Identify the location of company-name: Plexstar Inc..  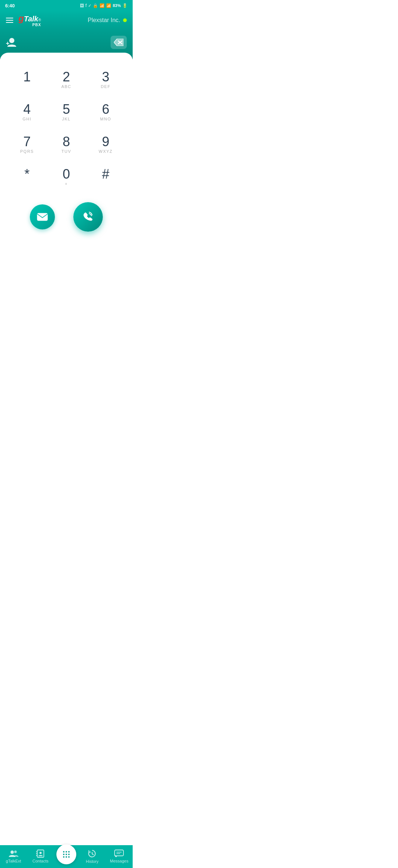
(104, 20).